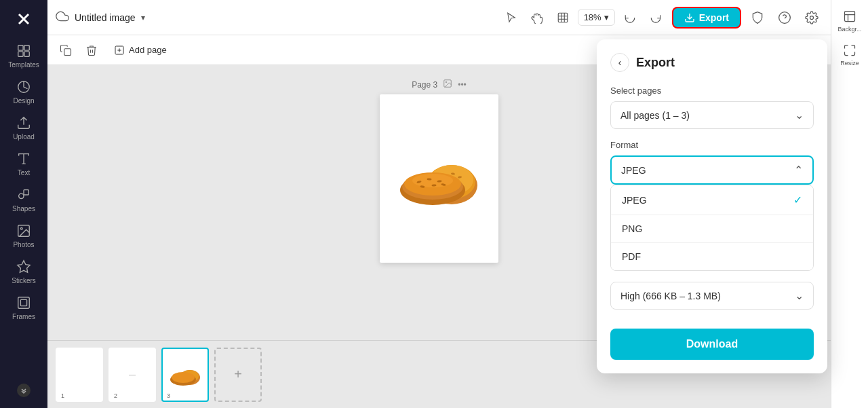 The height and width of the screenshot is (408, 868). What do you see at coordinates (425, 85) in the screenshot?
I see `page-label: Page 3` at bounding box center [425, 85].